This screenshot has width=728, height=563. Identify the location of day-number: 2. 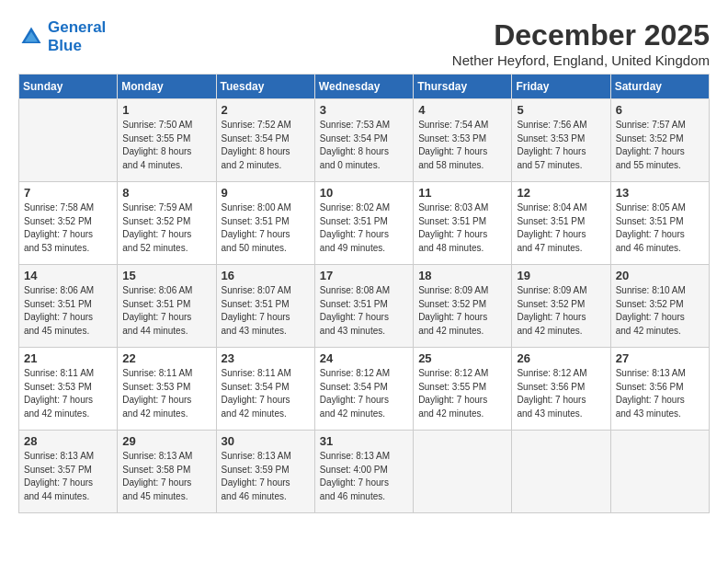
(266, 110).